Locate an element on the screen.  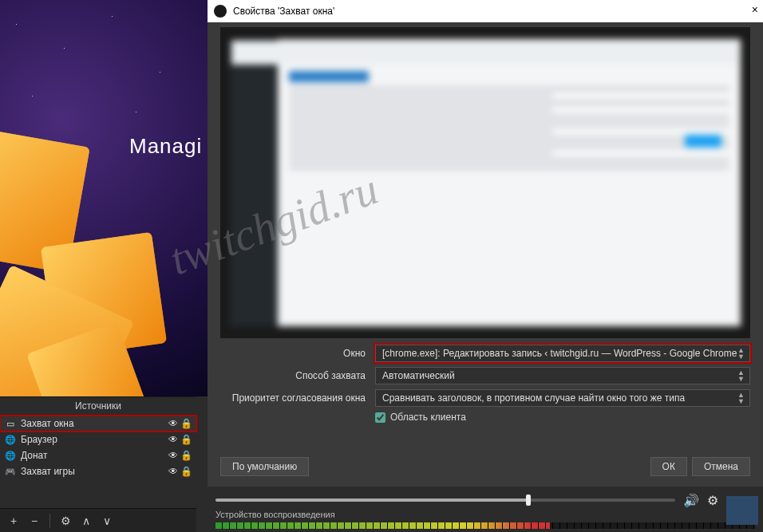
preview-overlay-text: Managi is located at coordinates (166, 147).